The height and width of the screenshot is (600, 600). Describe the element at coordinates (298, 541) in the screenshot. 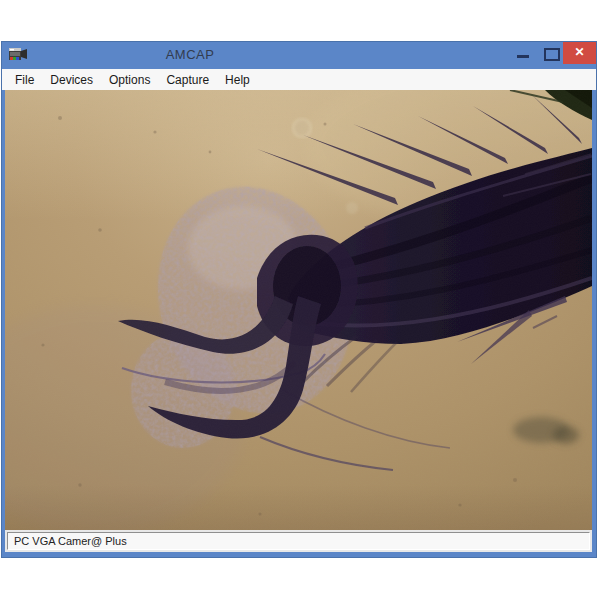

I see `status-text: PC VGA Camer@ Plus` at that location.